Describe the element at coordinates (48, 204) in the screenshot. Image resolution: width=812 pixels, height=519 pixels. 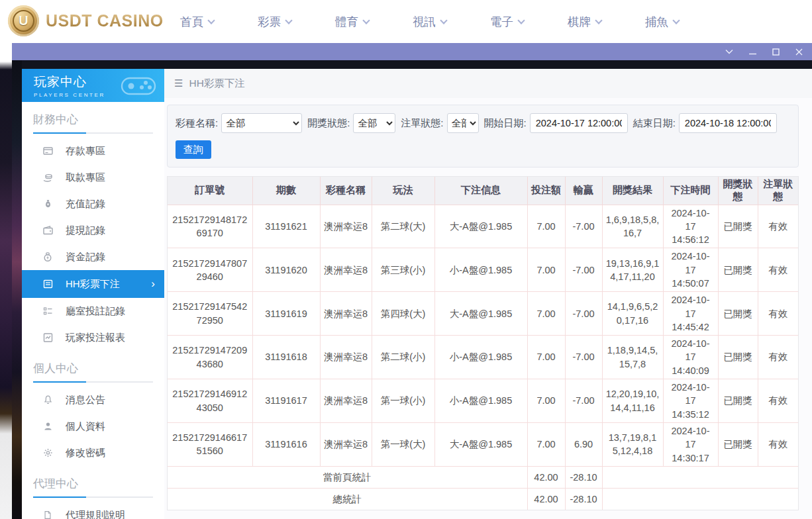
I see `money-bag-icon` at that location.